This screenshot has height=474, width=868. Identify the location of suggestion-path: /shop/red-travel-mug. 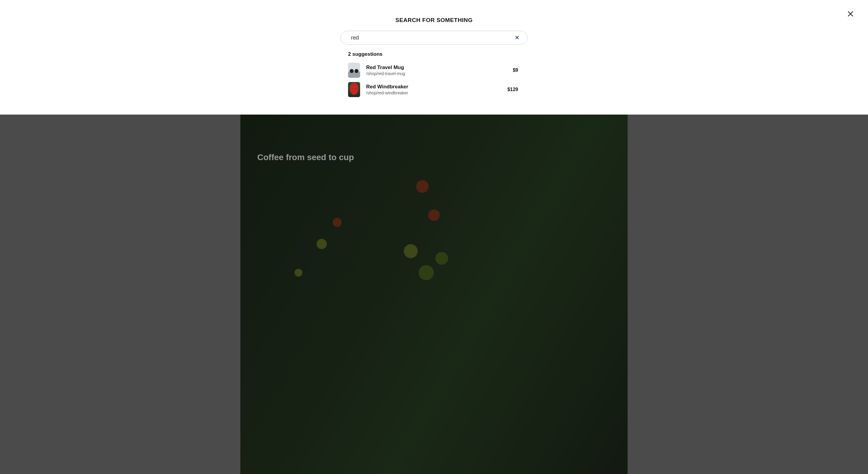
(437, 73).